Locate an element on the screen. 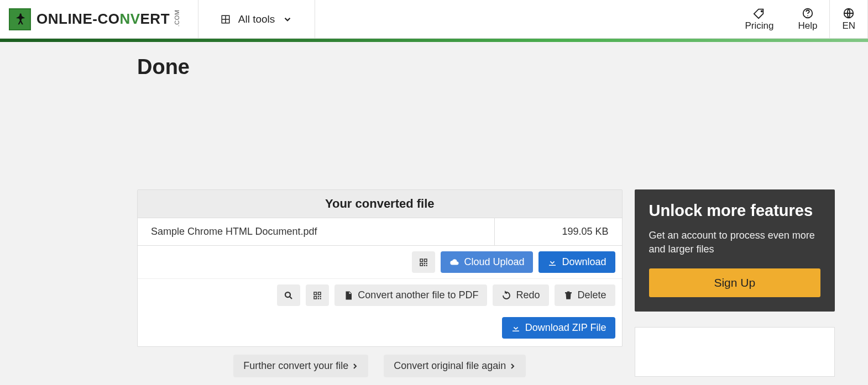 The image size is (868, 385). logo-mark-icon is located at coordinates (20, 19).